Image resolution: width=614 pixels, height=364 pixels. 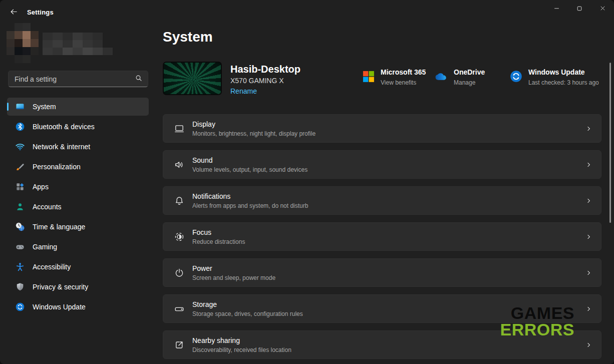 What do you see at coordinates (234, 278) in the screenshot?
I see `settings-row-subtitle: Screen and sleep, power mode` at bounding box center [234, 278].